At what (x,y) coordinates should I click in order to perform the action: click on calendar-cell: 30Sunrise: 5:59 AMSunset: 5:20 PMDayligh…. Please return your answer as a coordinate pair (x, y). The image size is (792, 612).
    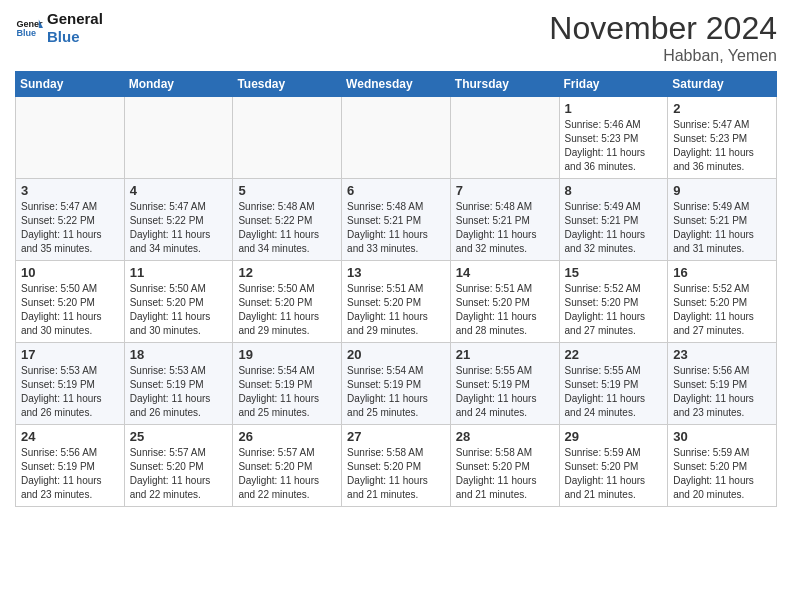
    Looking at the image, I should click on (722, 466).